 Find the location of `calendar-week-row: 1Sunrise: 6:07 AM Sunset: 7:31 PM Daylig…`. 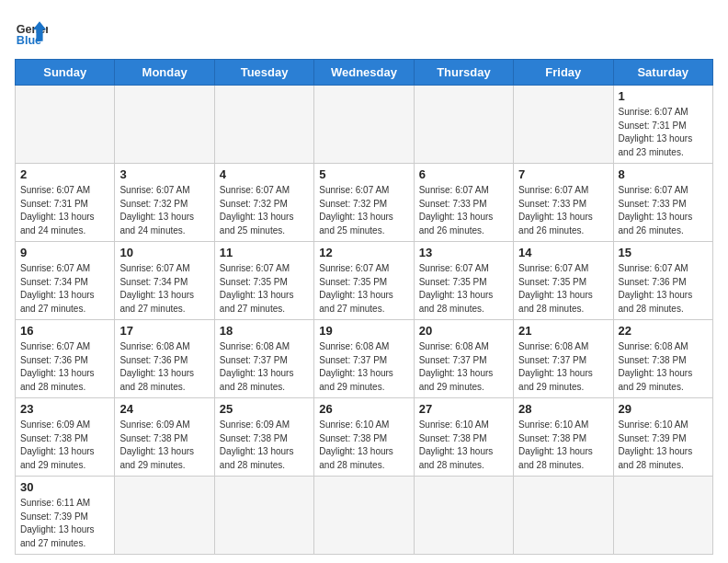

calendar-week-row: 1Sunrise: 6:07 AM Sunset: 7:31 PM Daylig… is located at coordinates (364, 125).